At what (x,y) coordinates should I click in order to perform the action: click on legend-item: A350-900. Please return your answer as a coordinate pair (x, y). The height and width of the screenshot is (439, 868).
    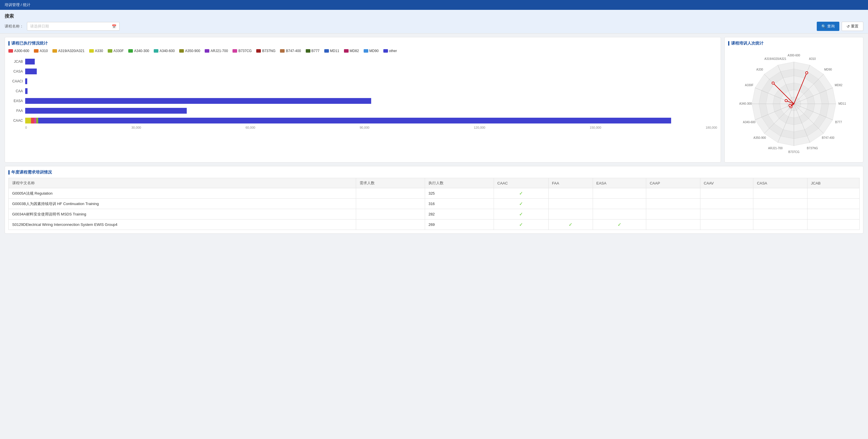
    Looking at the image, I should click on (190, 51).